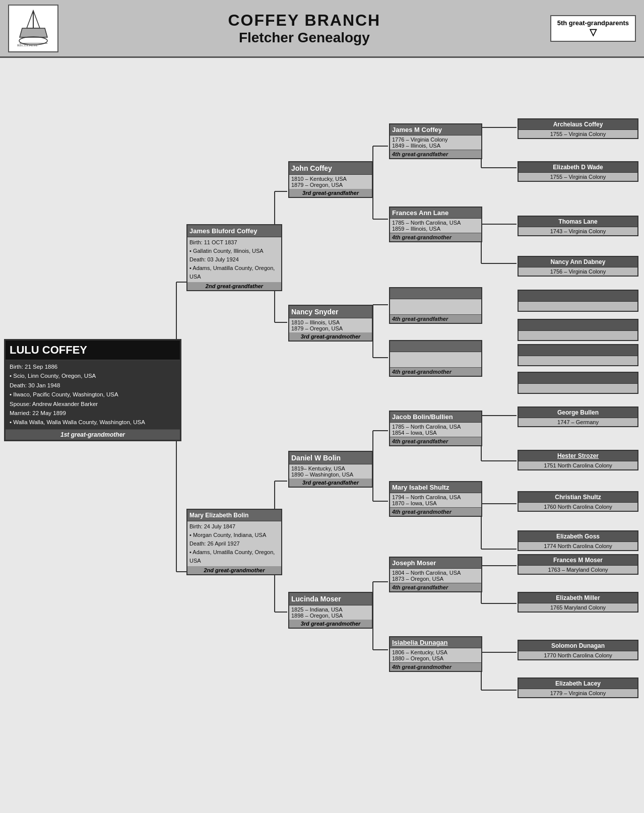 The width and height of the screenshot is (644, 813). What do you see at coordinates (234, 231) in the screenshot?
I see `james-bluford-name: James Bluford Coffey` at bounding box center [234, 231].